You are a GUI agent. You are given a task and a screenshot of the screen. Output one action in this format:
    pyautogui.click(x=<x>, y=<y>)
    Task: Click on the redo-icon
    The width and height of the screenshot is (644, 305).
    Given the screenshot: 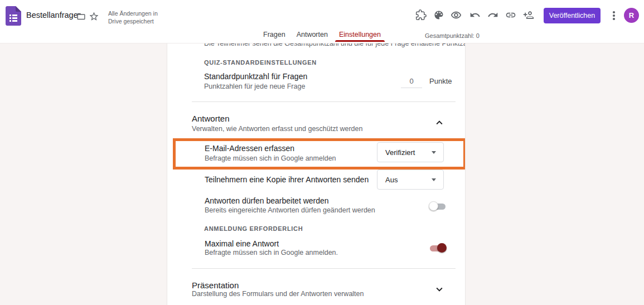 What is the action you would take?
    pyautogui.click(x=493, y=15)
    